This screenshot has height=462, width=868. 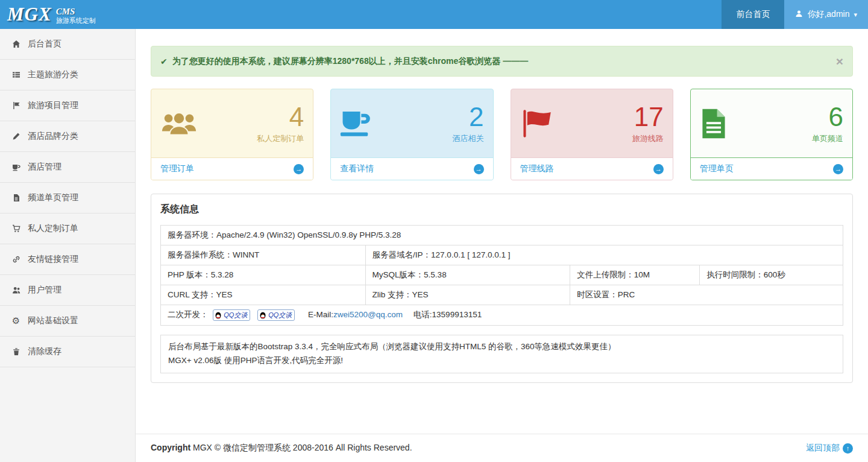 I want to click on card-label: 酒店相关, so click(x=468, y=139).